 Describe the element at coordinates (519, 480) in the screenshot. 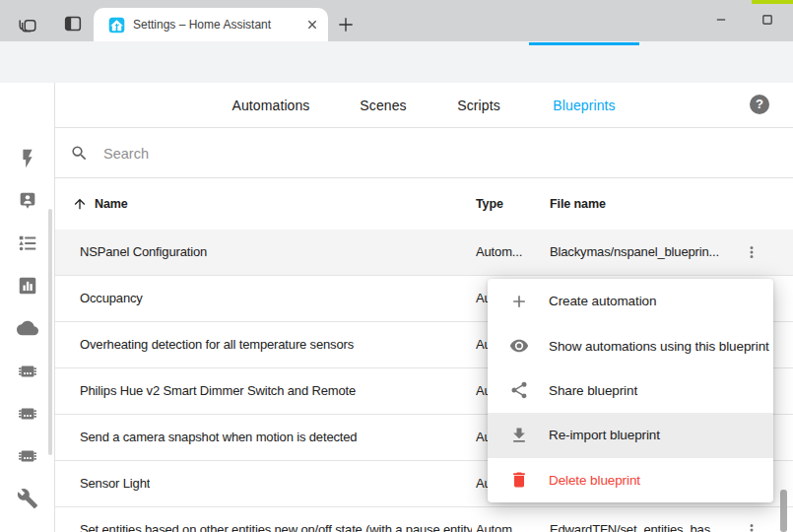

I see `trash-icon` at that location.